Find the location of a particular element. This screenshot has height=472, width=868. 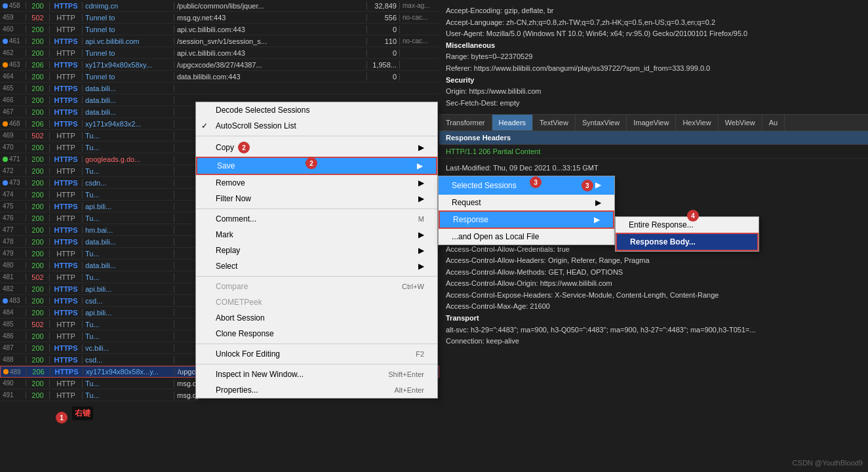

menu-label: Save is located at coordinates (226, 166).